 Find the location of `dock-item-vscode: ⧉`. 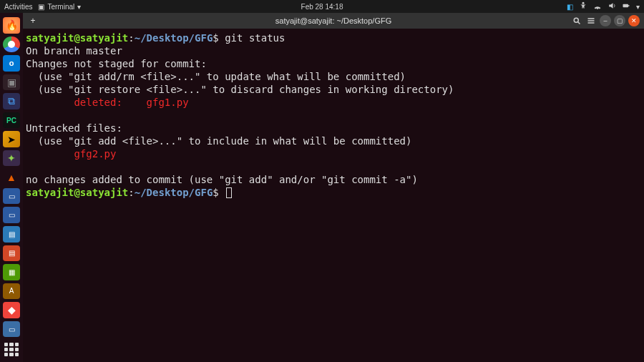

dock-item-vscode: ⧉ is located at coordinates (11, 102).